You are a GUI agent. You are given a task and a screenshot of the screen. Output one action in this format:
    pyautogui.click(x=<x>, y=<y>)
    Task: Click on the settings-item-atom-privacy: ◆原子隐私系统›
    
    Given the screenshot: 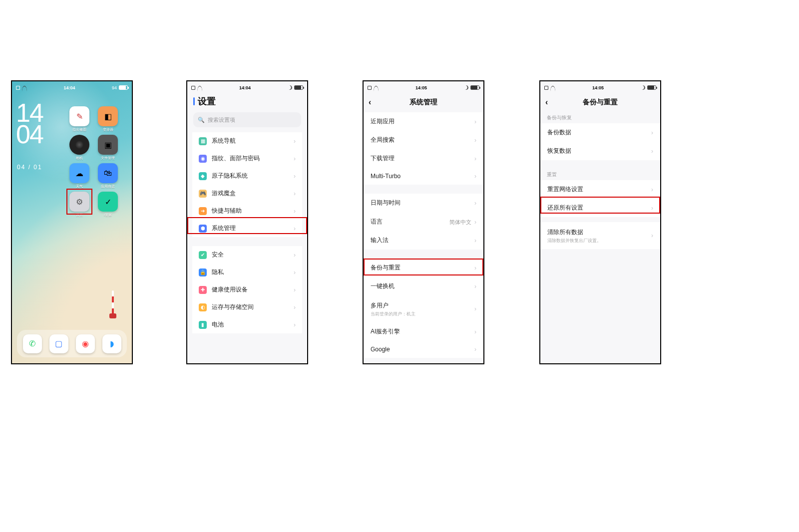 What is the action you would take?
    pyautogui.click(x=247, y=176)
    